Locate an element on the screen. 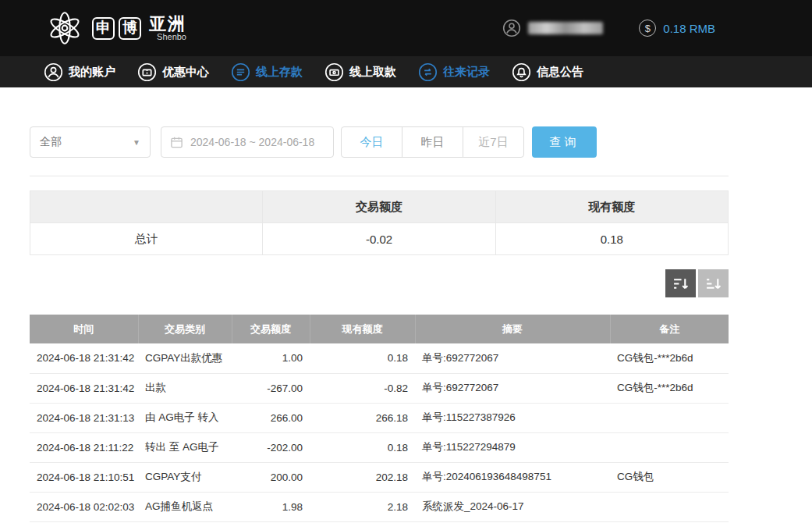 Image resolution: width=812 pixels, height=523 pixels. nav-item-promotions: 优惠中心 is located at coordinates (173, 72).